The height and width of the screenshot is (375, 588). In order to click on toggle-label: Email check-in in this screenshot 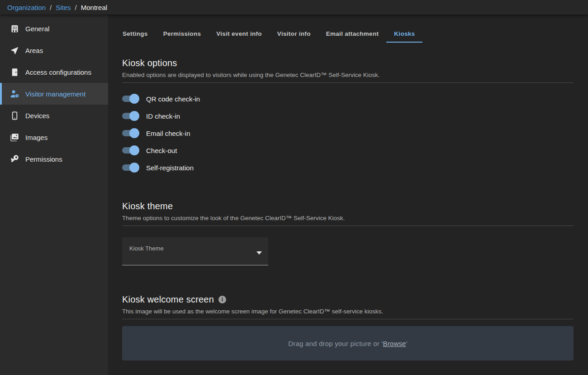, I will do `click(168, 133)`.